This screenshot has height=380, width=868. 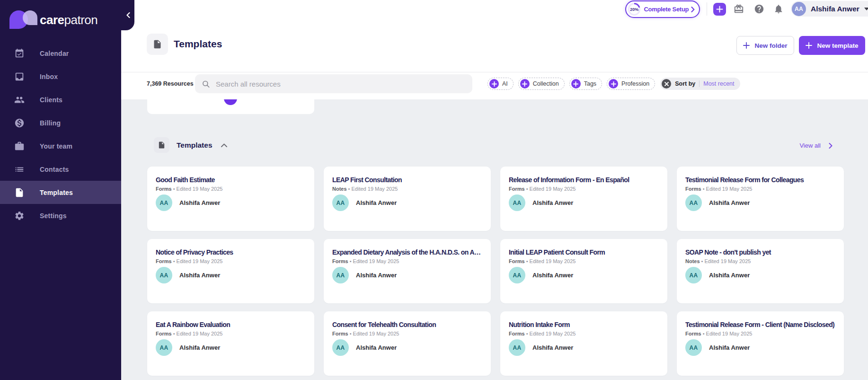 What do you see at coordinates (231, 199) in the screenshot?
I see `template-card: Good Faith EstimateForms • Edited 19 May…` at bounding box center [231, 199].